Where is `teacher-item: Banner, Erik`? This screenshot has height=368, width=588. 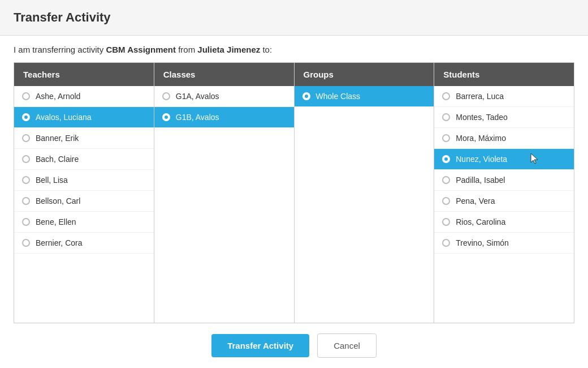 teacher-item: Banner, Erik is located at coordinates (84, 138).